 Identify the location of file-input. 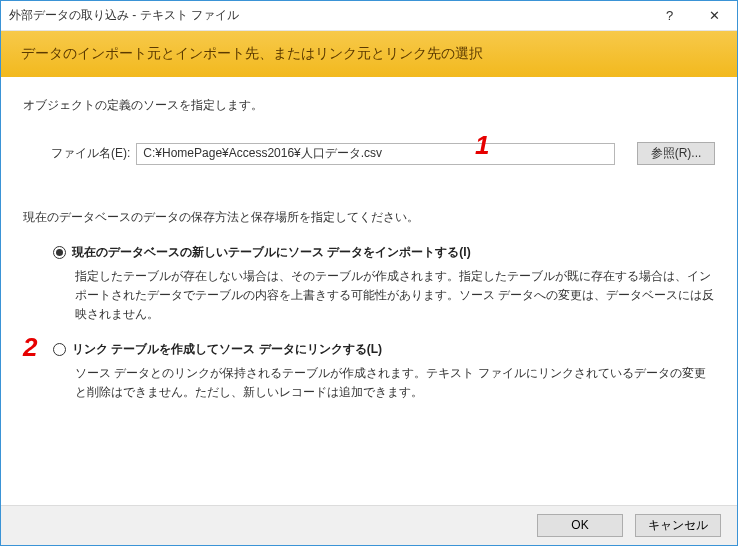
(376, 154).